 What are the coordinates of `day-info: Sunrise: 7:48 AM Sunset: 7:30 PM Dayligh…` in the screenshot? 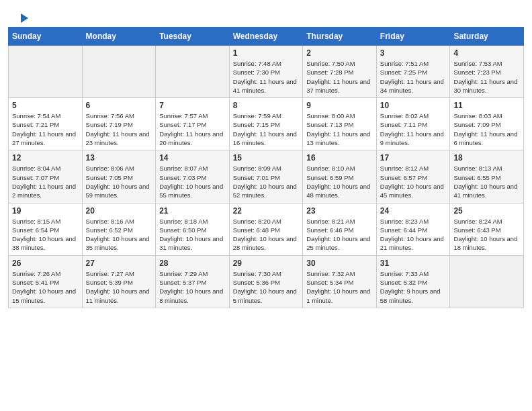 It's located at (266, 77).